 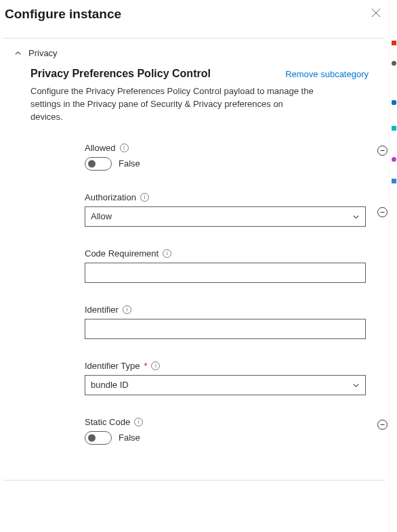 I want to click on chevron-up-icon, so click(x=18, y=53).